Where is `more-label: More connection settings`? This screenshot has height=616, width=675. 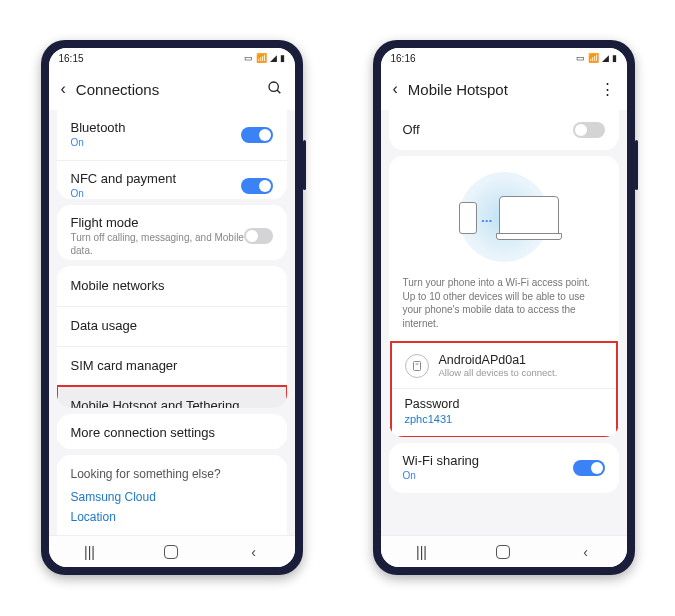
more-label: More connection settings is located at coordinates (144, 433).